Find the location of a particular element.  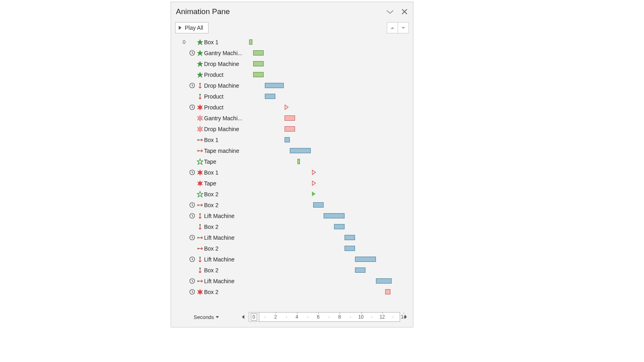

seconds-dropdown: Seconds is located at coordinates (206, 317).